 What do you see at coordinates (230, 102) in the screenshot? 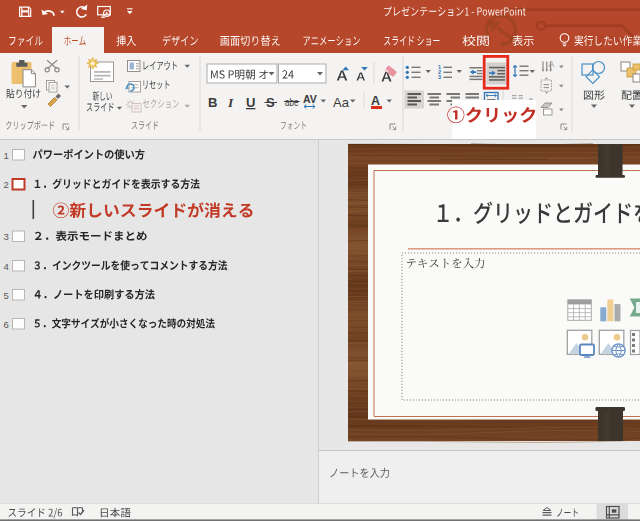
I see `svg-text: I` at bounding box center [230, 102].